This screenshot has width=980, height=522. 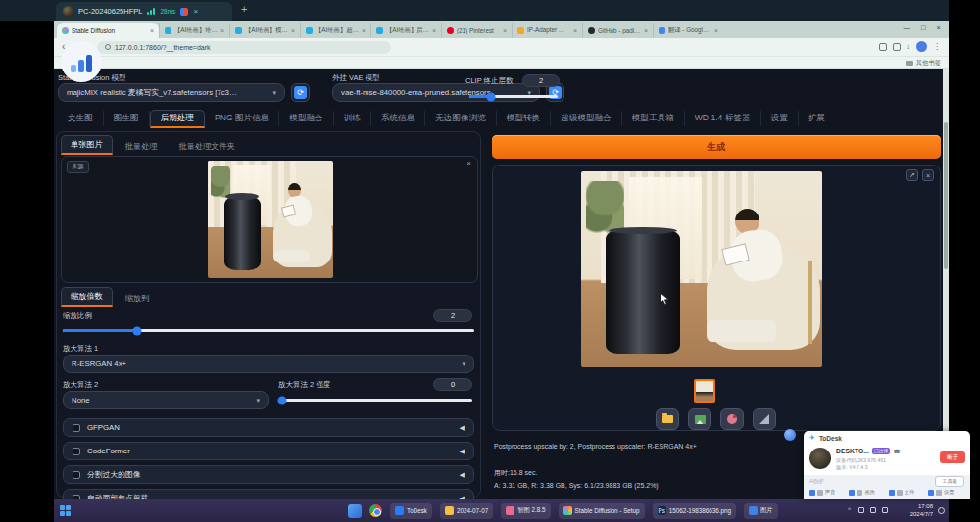 I want to click on disconnect-button: 断开, so click(x=953, y=457).